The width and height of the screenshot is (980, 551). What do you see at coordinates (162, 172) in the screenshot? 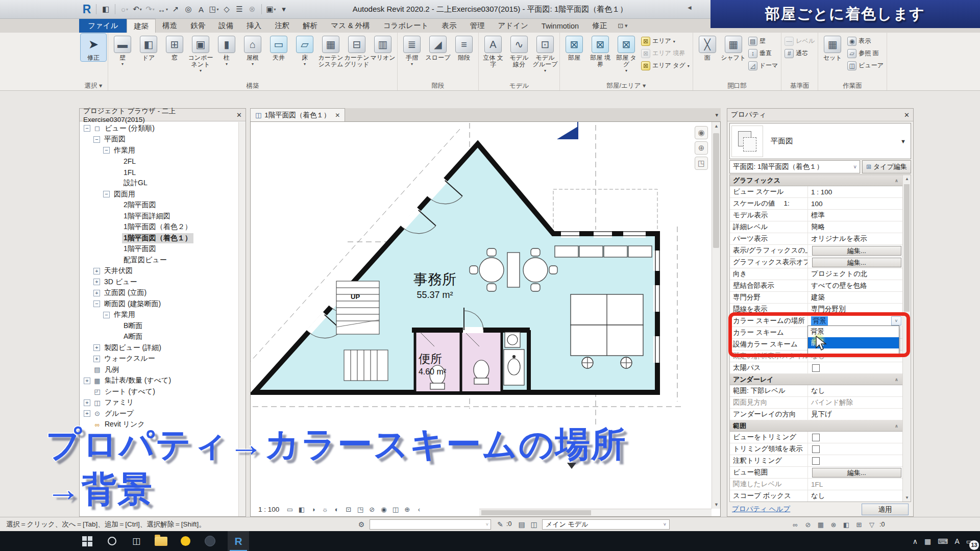
I see `tree-item: 1FL` at bounding box center [162, 172].